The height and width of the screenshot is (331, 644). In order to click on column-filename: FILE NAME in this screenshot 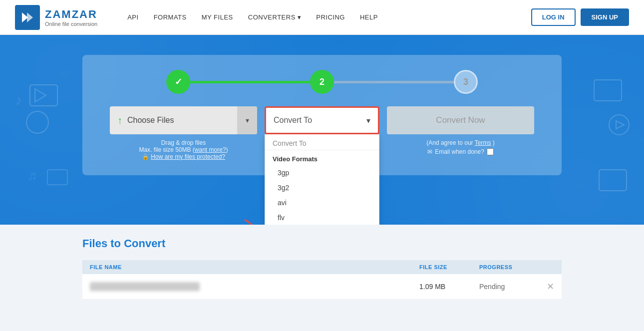, I will do `click(255, 267)`.